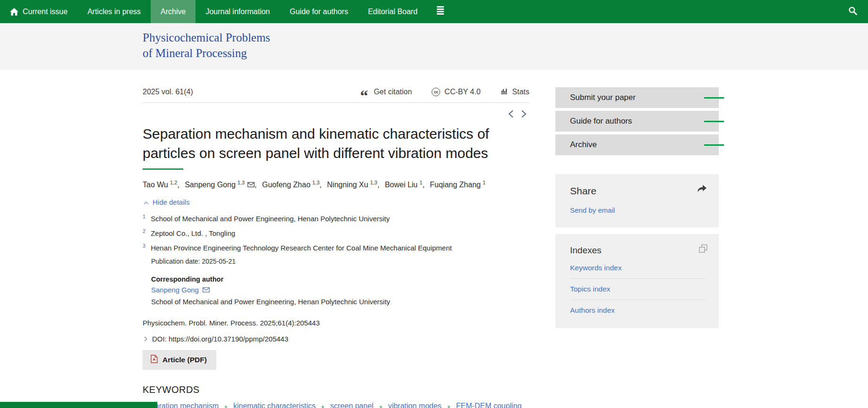 This screenshot has height=408, width=868. Describe the element at coordinates (292, 185) in the screenshot. I see `author: Guofeng Zhao1,3,` at that location.